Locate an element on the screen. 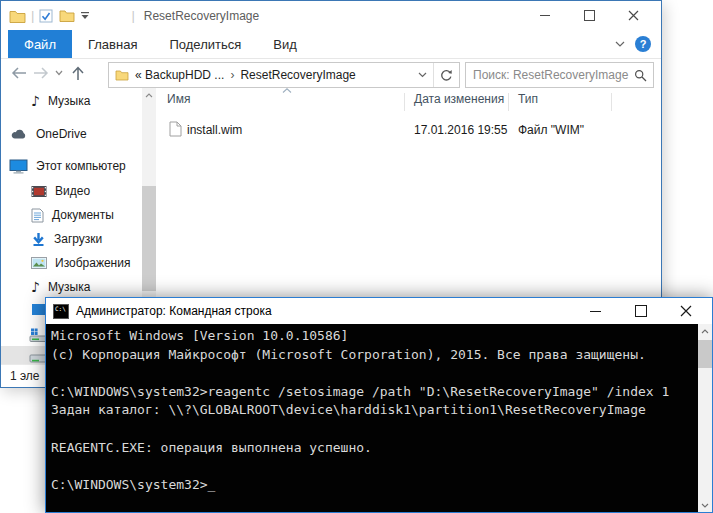 The height and width of the screenshot is (513, 713). console-scrollbar-thumb is located at coordinates (705, 354).